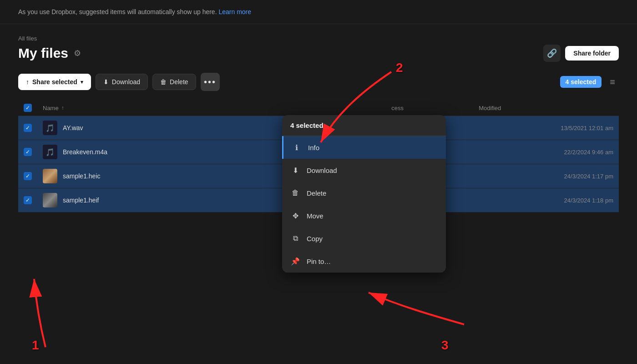  Describe the element at coordinates (314, 147) in the screenshot. I see `context-menu-item-label: Info` at that location.